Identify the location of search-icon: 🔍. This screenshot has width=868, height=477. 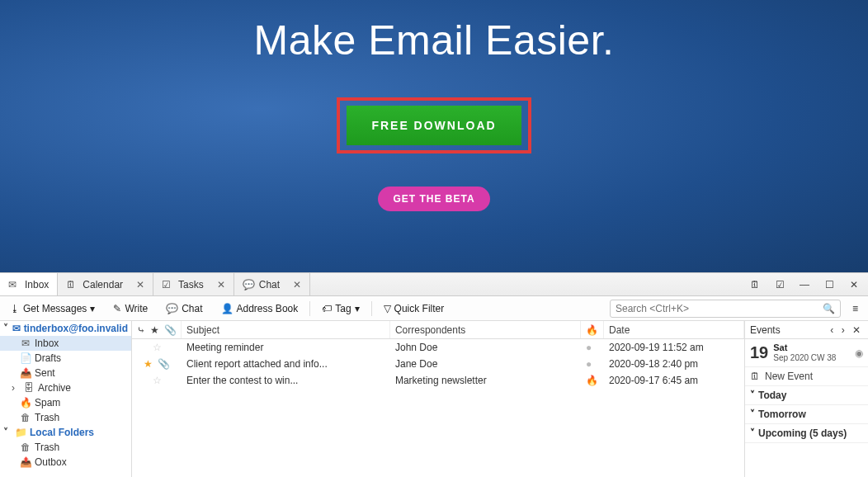
(828, 309).